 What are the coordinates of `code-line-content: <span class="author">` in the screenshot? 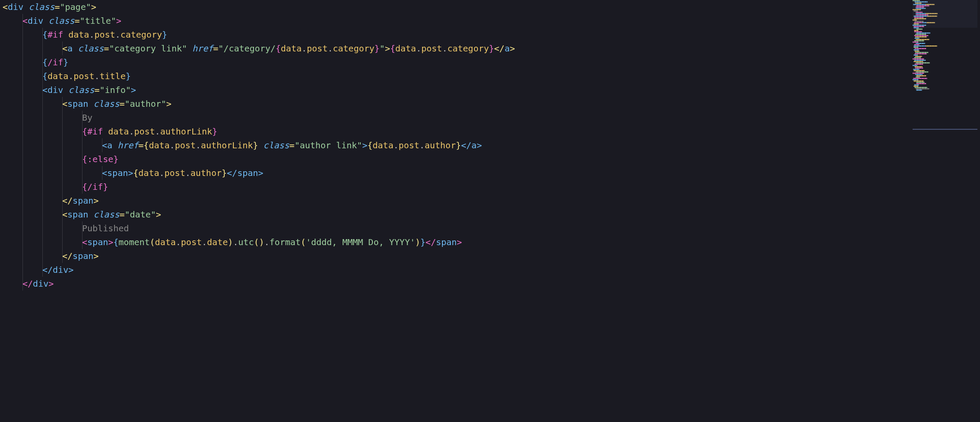 It's located at (86, 104).